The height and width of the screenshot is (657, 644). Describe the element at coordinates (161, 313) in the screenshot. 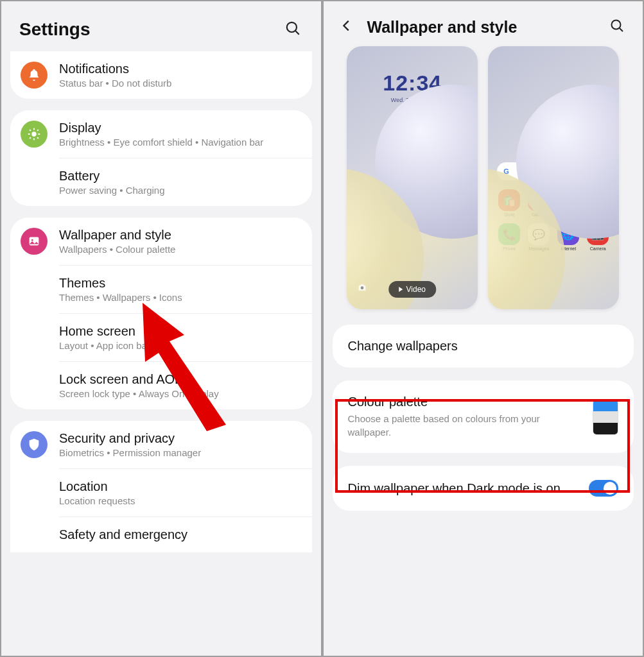

I see `settings-group: Wallpaper and styleWallpapers • Colour p…` at that location.